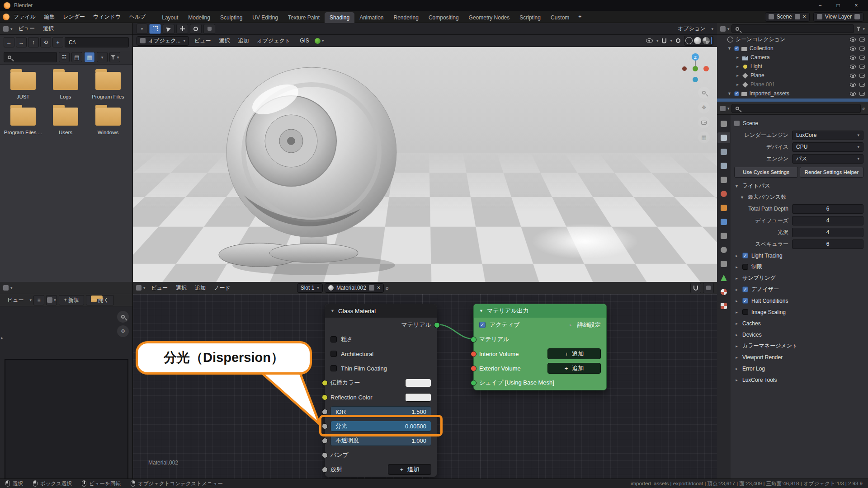 The width and height of the screenshot is (868, 488). What do you see at coordinates (115, 57) in the screenshot?
I see `filter-button: ▾` at bounding box center [115, 57].